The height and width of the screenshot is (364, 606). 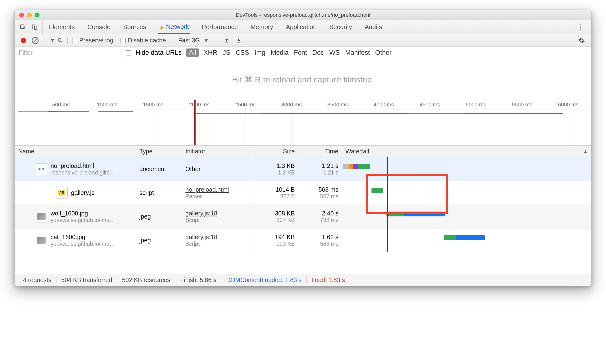 I want to click on request-size: 194 KB193 KB, so click(x=277, y=240).